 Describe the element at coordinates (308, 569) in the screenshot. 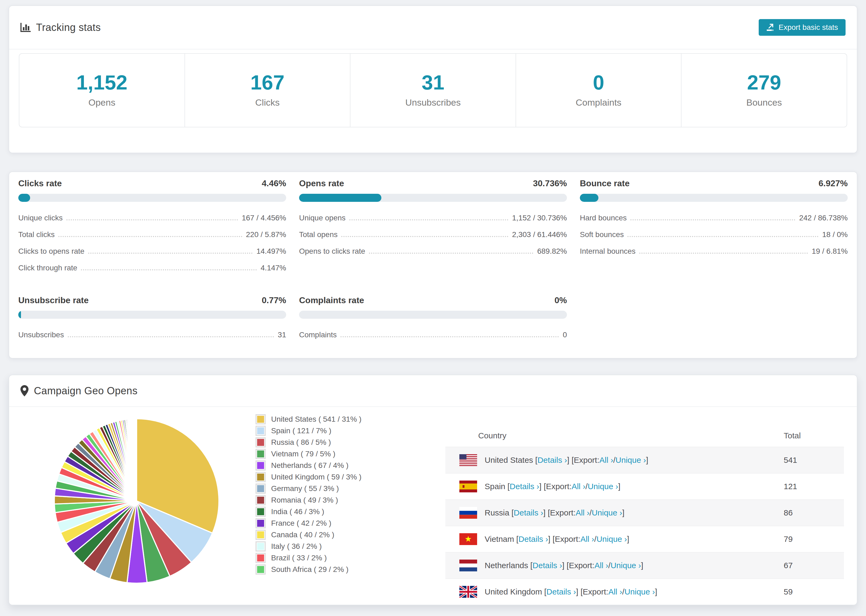

I see `legend-item: South Africa ( 29 / 2% )` at that location.